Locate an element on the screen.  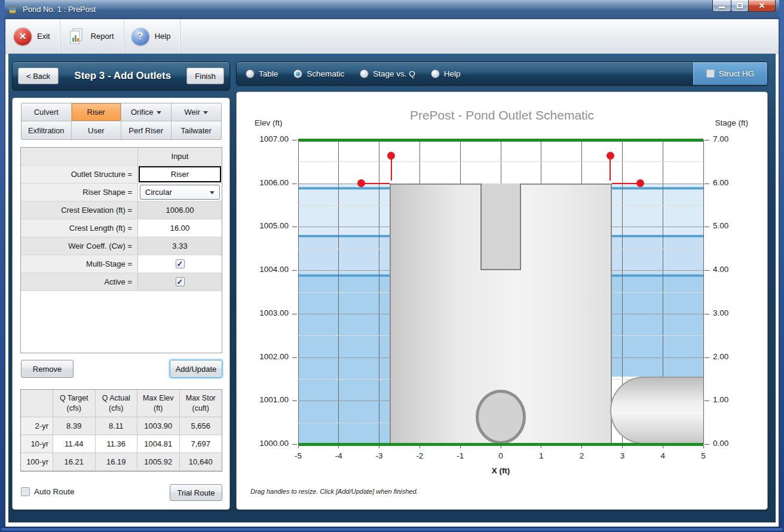
auto-route-label: Auto Route is located at coordinates (54, 491).